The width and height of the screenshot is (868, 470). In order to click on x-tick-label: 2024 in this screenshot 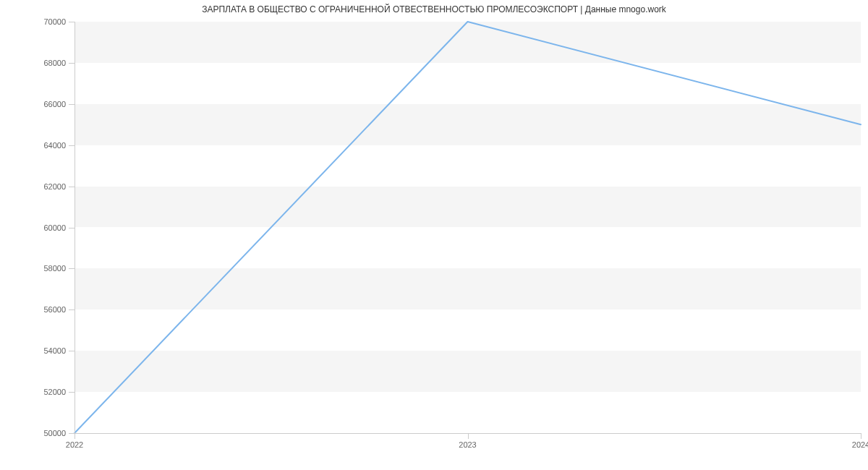, I will do `click(860, 445)`.